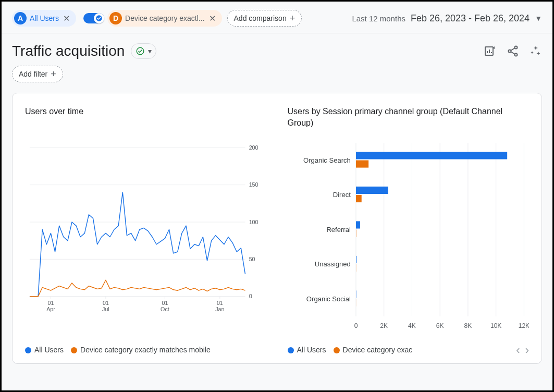 The height and width of the screenshot is (392, 554). Describe the element at coordinates (152, 18) in the screenshot. I see `segment-chip-device-mobile: D Device category exactl... ✕` at that location.